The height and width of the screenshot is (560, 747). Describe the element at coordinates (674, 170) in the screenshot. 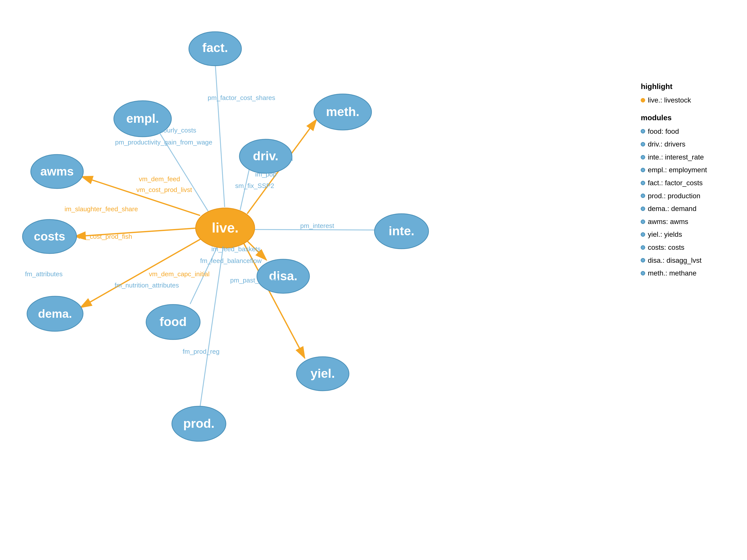

I see `legend-module-empl: empl.: employment` at that location.